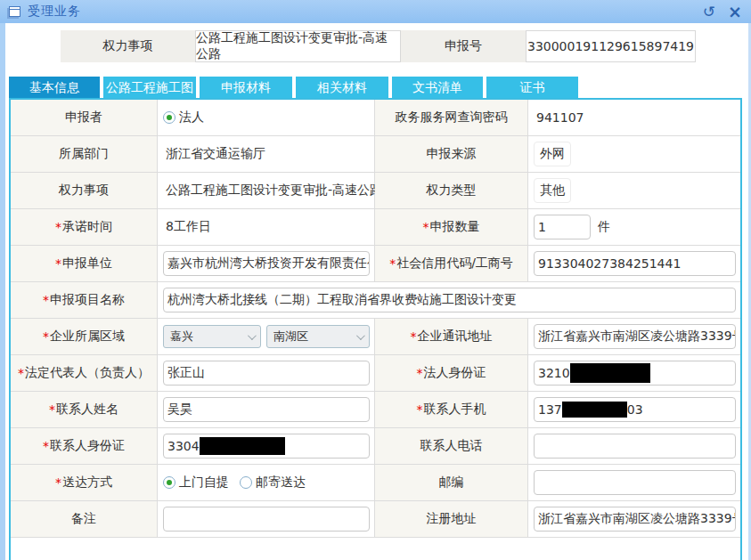 The width and height of the screenshot is (751, 560). Describe the element at coordinates (204, 483) in the screenshot. I see `radio-self-pickup-label: 上门自提` at that location.